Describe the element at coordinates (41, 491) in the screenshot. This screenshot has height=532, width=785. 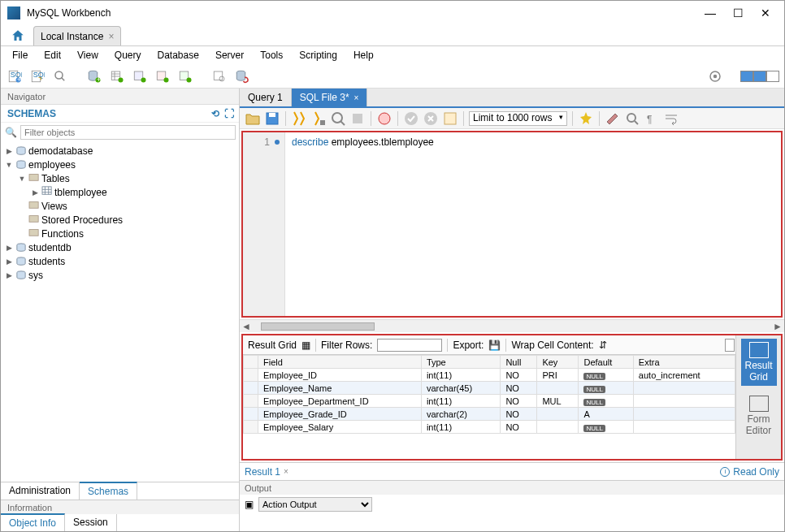
I see `tab-administration: Administration` at that location.